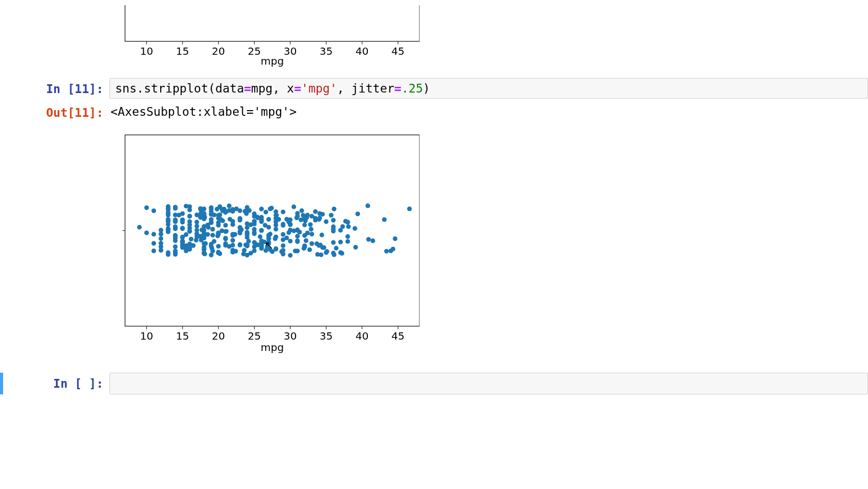  Describe the element at coordinates (434, 384) in the screenshot. I see `code-cell-empty-selected: In [ ]:` at that location.